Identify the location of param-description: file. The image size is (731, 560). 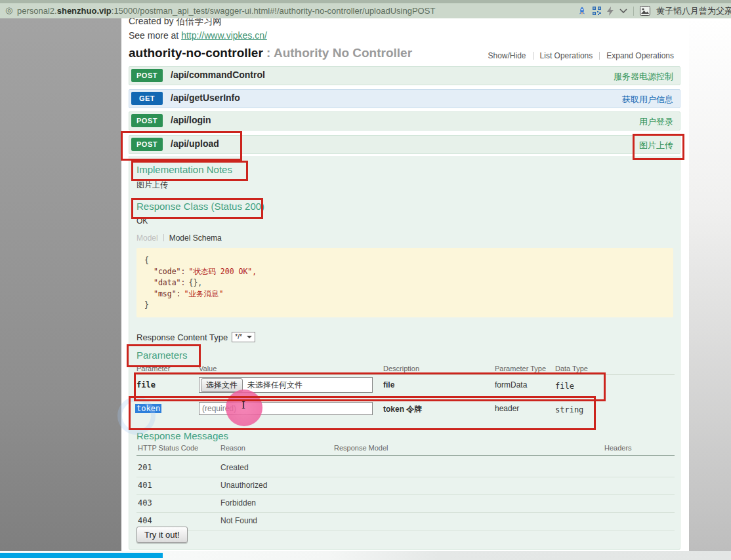
(388, 385).